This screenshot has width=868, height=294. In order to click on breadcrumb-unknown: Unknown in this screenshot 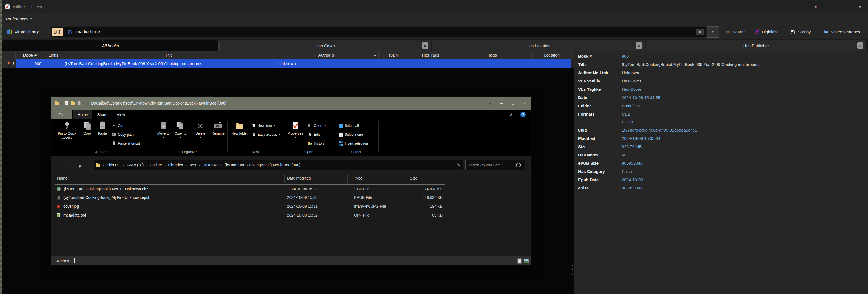, I will do `click(210, 165)`.